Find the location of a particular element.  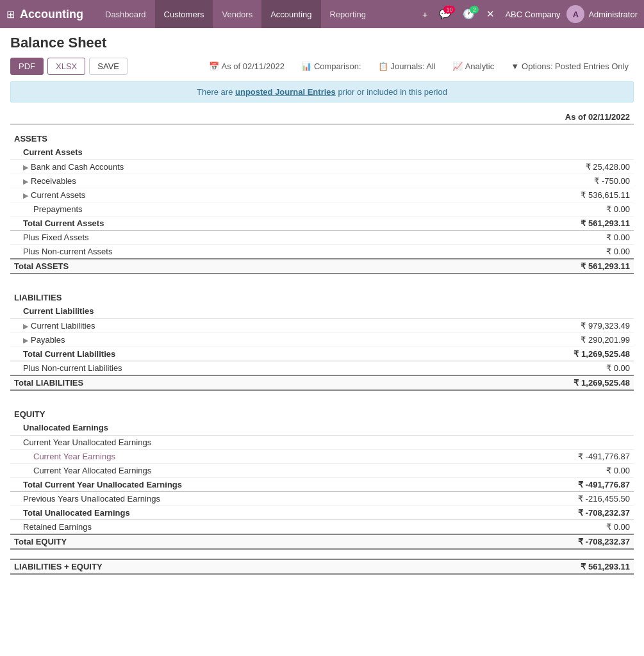

table-row: ▶Current Assets ₹ 536,615.11 is located at coordinates (322, 195).